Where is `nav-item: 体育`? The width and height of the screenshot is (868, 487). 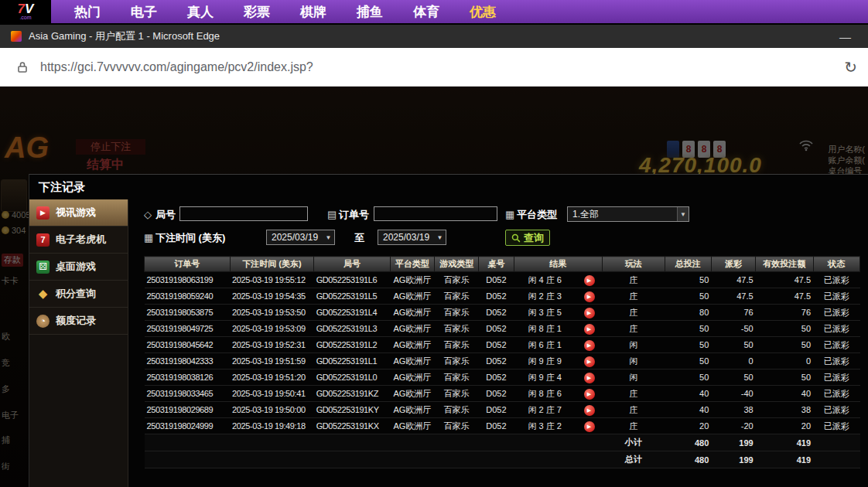
nav-item: 体育 is located at coordinates (426, 12).